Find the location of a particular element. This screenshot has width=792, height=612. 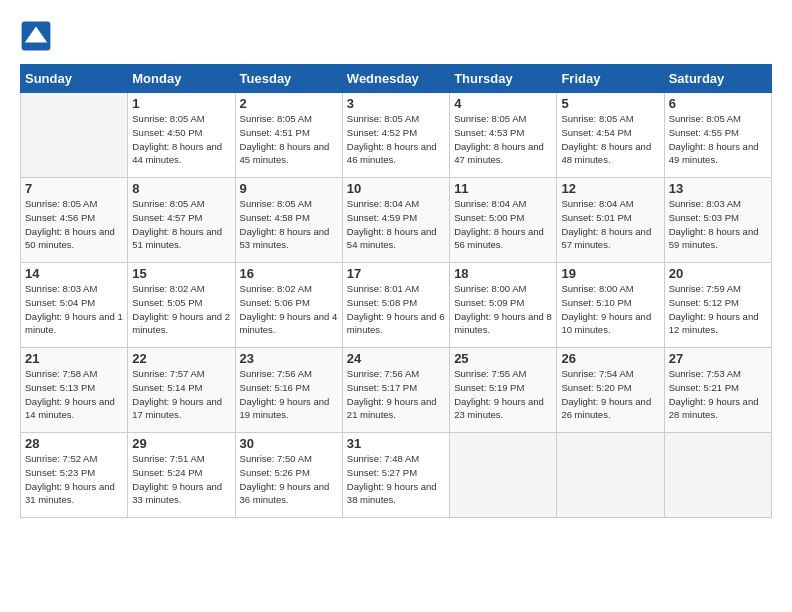

day-number: 13 is located at coordinates (718, 188).